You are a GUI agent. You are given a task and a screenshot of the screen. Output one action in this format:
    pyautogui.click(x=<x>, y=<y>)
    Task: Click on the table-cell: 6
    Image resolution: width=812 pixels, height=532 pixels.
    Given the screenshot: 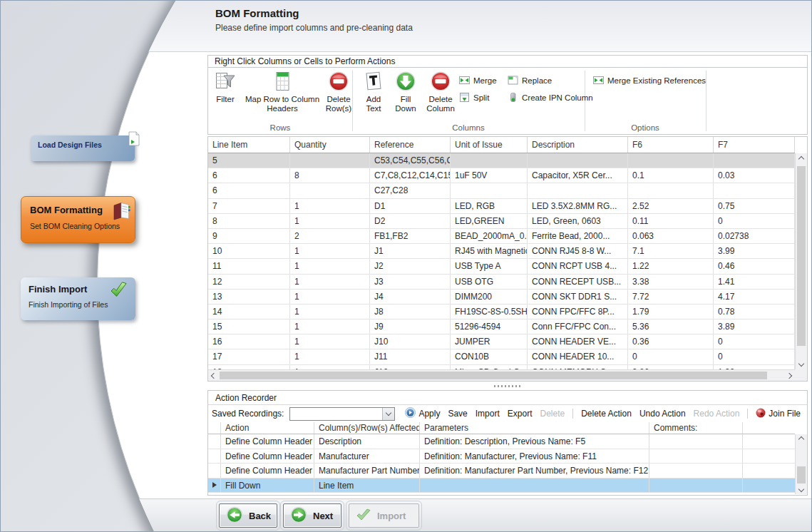 What is the action you would take?
    pyautogui.click(x=250, y=190)
    